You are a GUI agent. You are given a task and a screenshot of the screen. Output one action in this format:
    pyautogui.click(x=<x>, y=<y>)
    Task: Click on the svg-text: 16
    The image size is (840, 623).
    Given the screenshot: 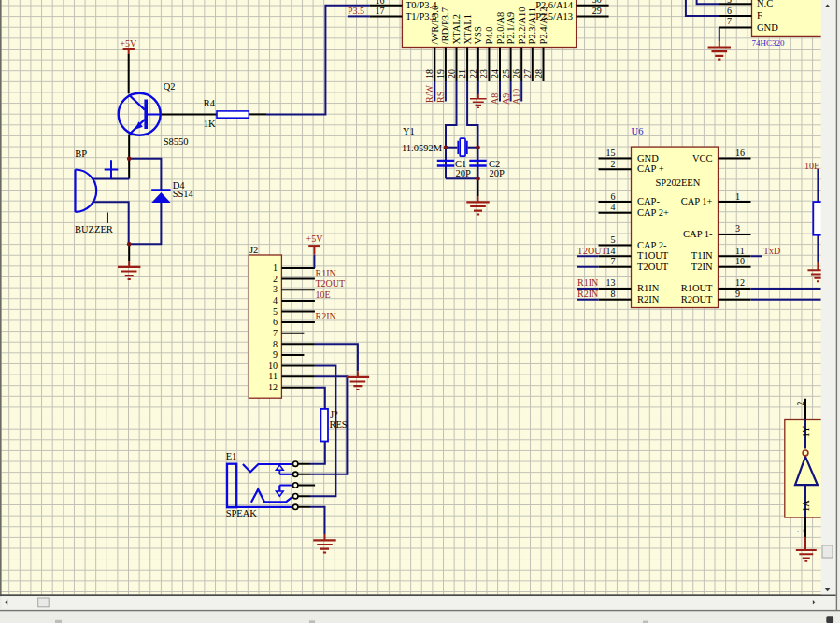 What is the action you would take?
    pyautogui.click(x=380, y=3)
    